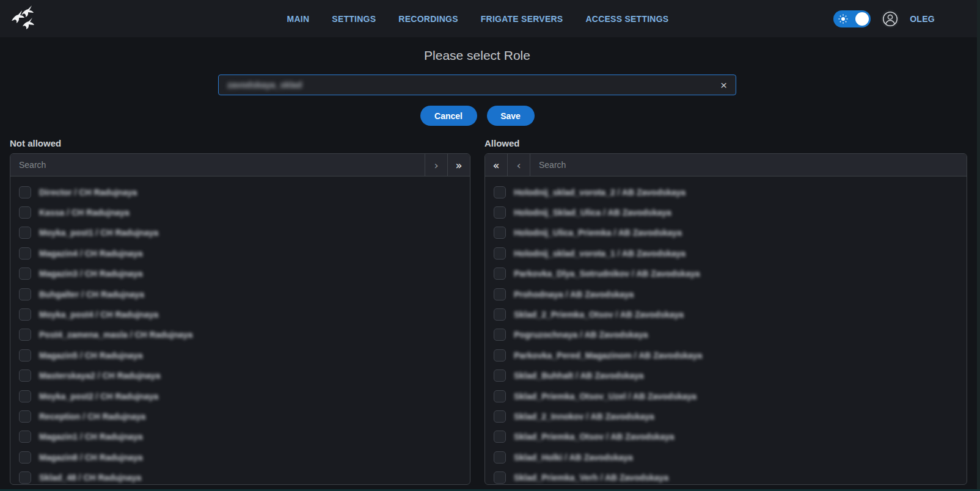 The height and width of the screenshot is (491, 980). What do you see at coordinates (244, 294) in the screenshot?
I see `list-item: Buhgalter / CH Radujnaya` at bounding box center [244, 294].